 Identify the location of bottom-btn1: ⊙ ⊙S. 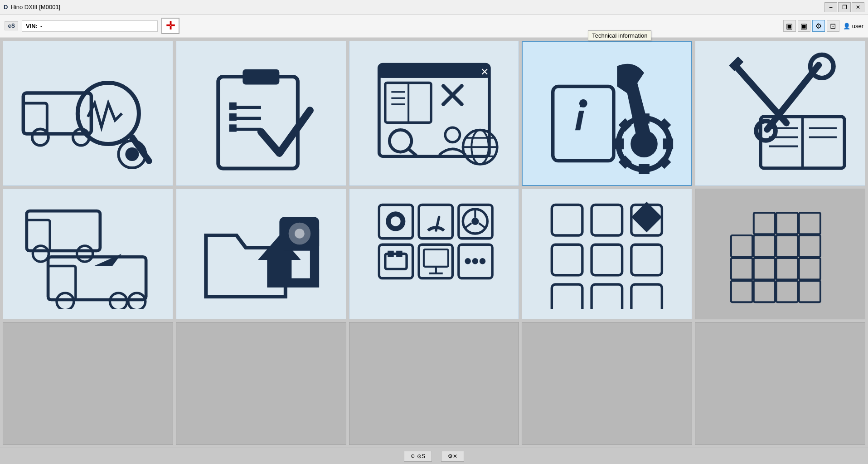
(418, 456).